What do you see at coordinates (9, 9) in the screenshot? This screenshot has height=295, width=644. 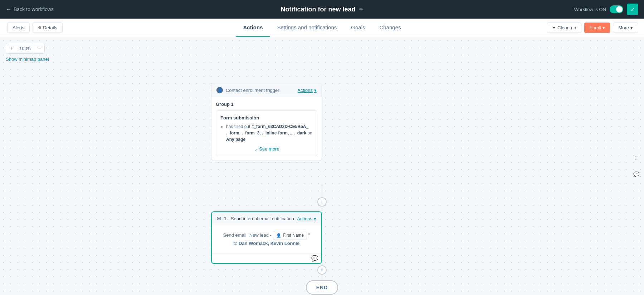 I see `back-arrow-icon: ←` at bounding box center [9, 9].